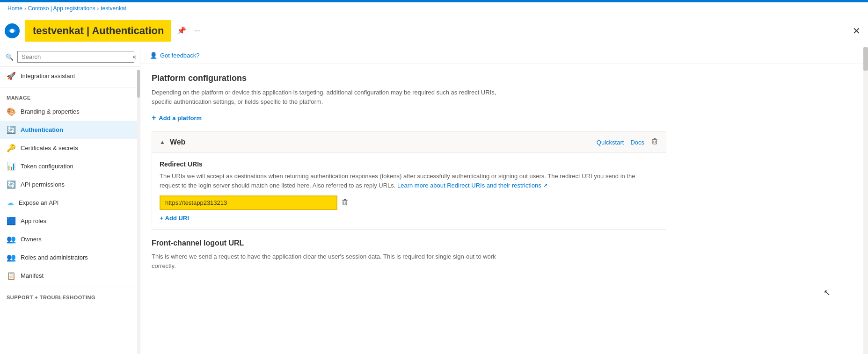 The height and width of the screenshot is (354, 868). Describe the element at coordinates (504, 56) in the screenshot. I see `content-top-bar: 👤 Got feedback?` at that location.